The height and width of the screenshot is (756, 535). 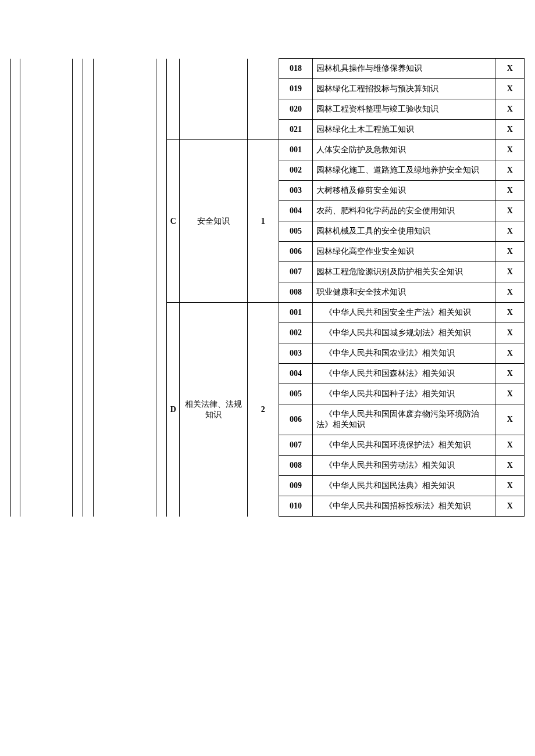 What do you see at coordinates (404, 191) in the screenshot?
I see `item-description: 大树移植及修剪安全知识` at bounding box center [404, 191].